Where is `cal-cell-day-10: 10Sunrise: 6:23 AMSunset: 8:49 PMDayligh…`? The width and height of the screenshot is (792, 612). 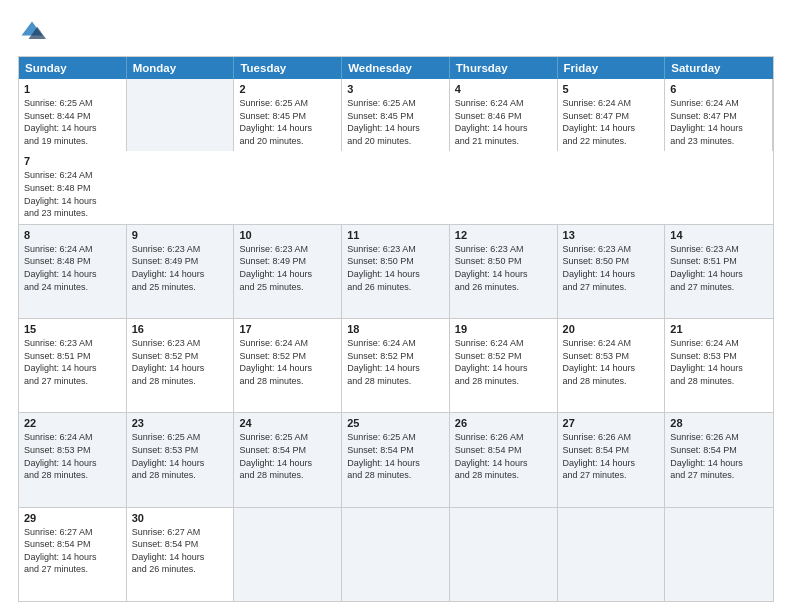 cal-cell-day-10: 10Sunrise: 6:23 AMSunset: 8:49 PMDayligh… is located at coordinates (288, 272).